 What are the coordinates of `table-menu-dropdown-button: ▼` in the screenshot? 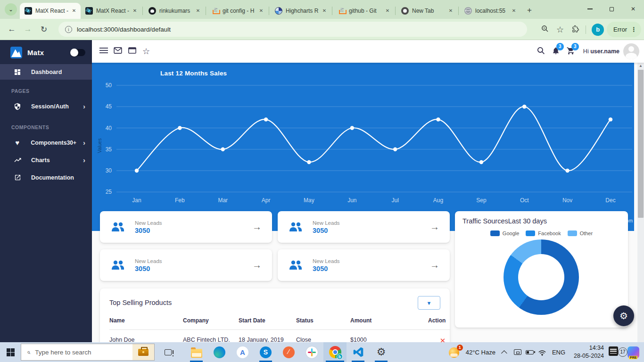 It's located at (429, 303).